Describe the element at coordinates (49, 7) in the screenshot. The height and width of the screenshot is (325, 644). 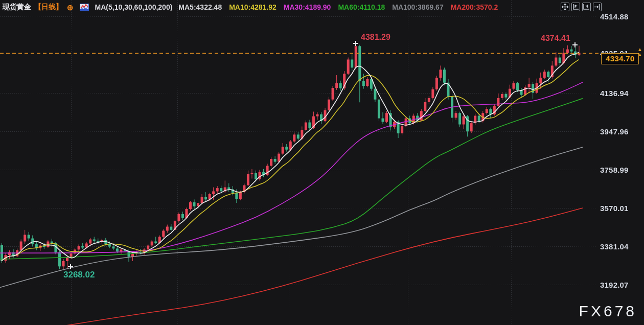
I see `timeframe-label: 【日线】` at that location.